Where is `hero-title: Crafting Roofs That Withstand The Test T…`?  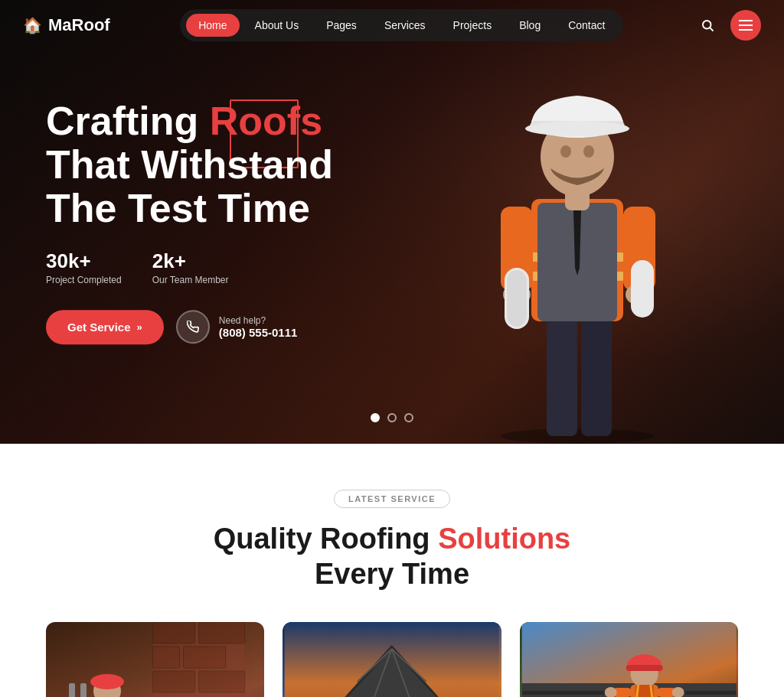
hero-title: Crafting Roofs That Withstand The Test T… is located at coordinates (190, 165).